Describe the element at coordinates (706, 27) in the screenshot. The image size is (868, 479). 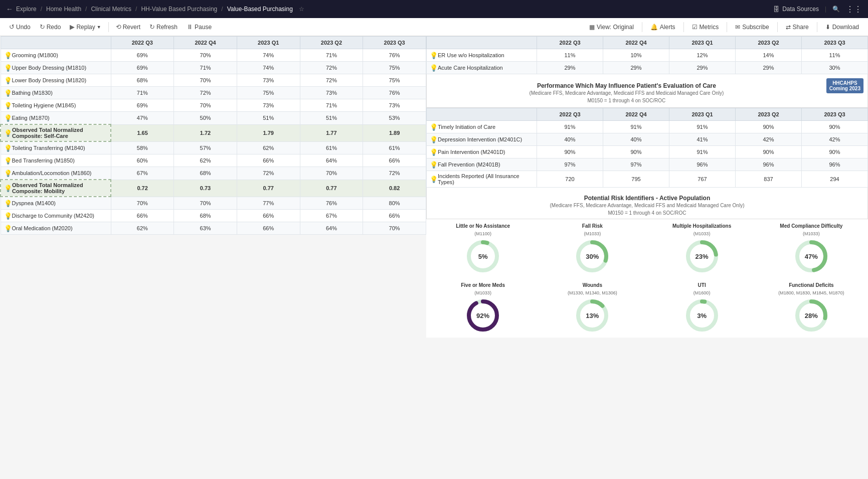
I see `metrics-button: ☑ Metrics` at that location.